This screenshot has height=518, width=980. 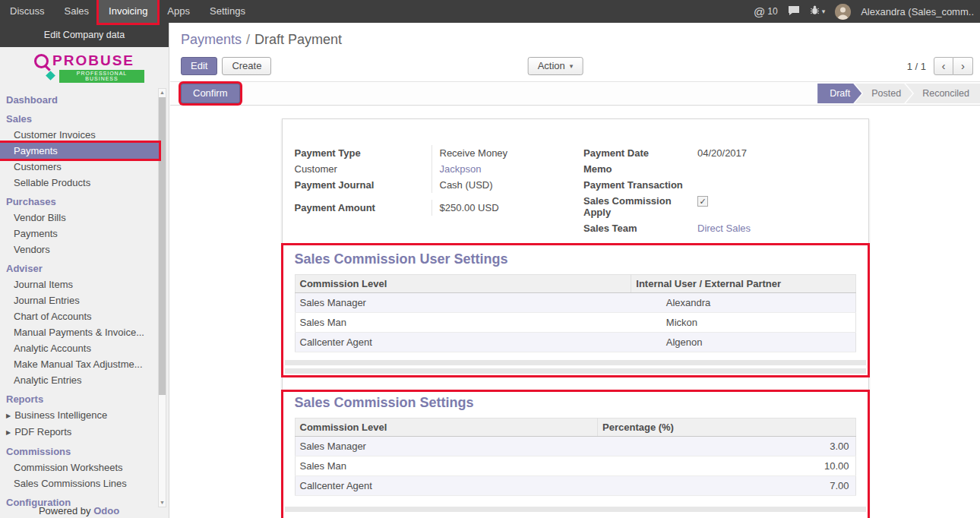 I want to click on field-label-payment-date: Payment Date, so click(x=637, y=153).